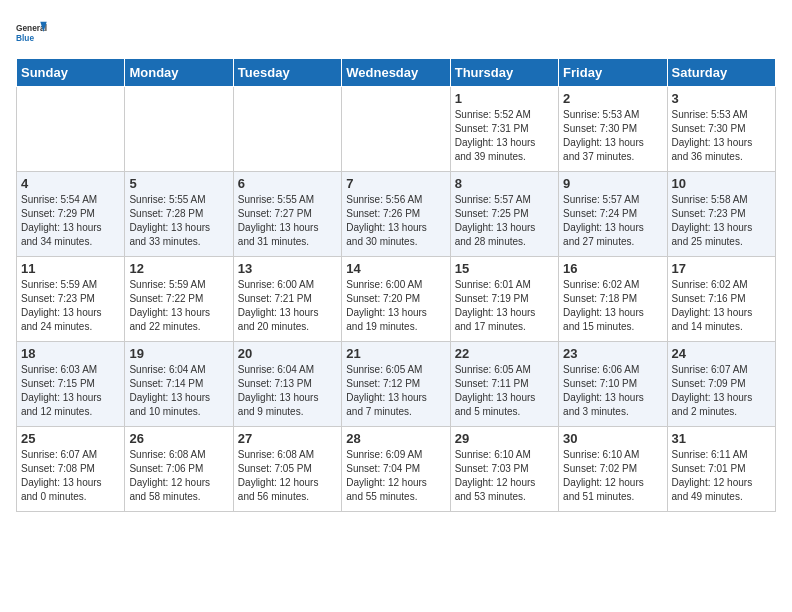 Image resolution: width=792 pixels, height=612 pixels. Describe the element at coordinates (71, 73) in the screenshot. I see `weekday-header-sunday: Sunday` at that location.